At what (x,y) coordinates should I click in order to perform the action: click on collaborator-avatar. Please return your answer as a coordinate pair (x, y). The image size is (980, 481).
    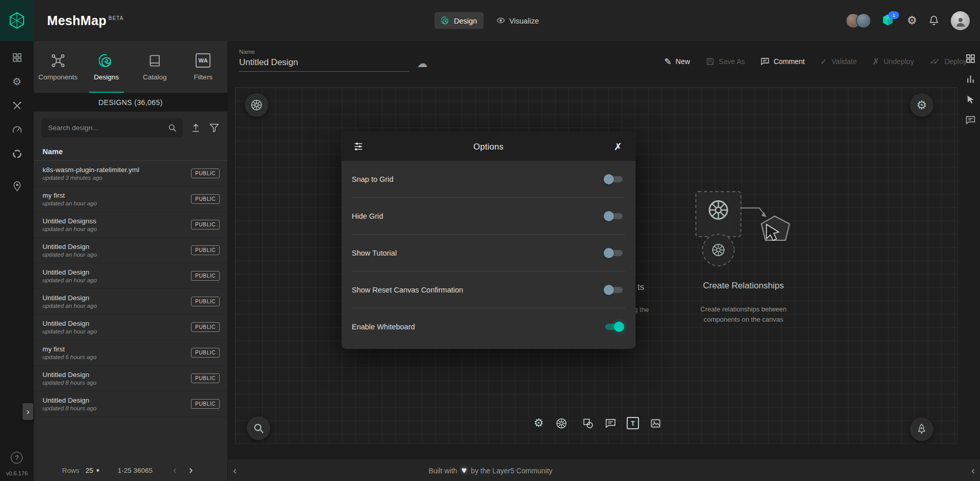
    Looking at the image, I should click on (863, 20).